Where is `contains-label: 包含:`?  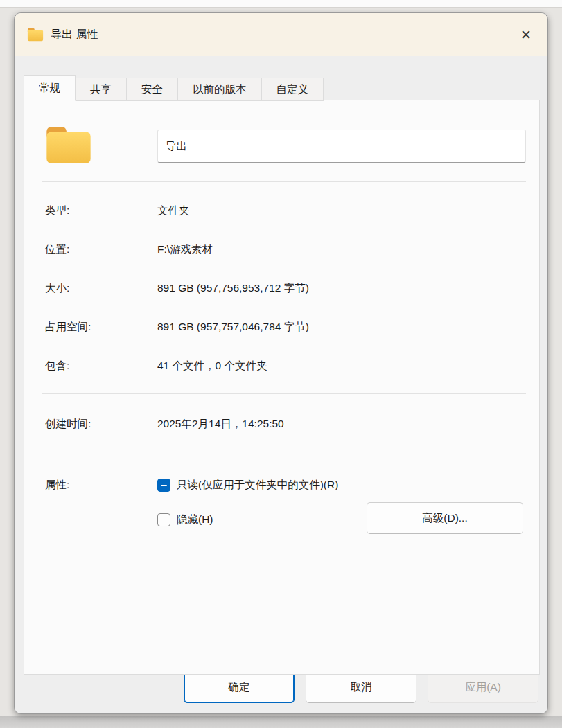 contains-label: 包含: is located at coordinates (57, 366).